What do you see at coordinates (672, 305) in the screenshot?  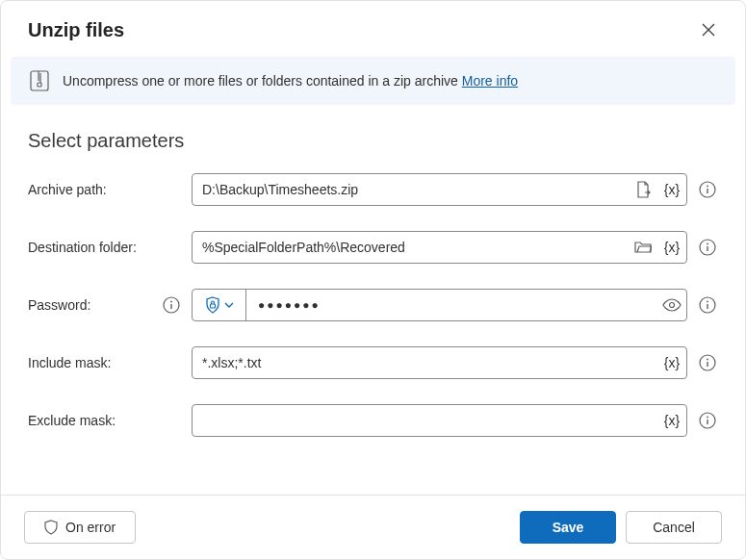 I see `eye-icon` at bounding box center [672, 305].